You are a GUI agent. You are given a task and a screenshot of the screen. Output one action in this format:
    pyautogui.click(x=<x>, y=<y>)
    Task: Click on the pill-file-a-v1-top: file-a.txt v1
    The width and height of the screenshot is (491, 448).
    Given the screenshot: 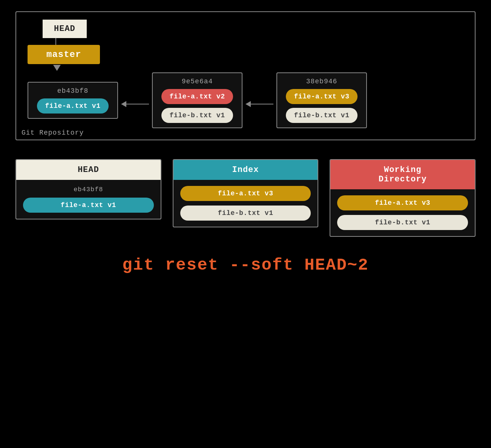 What is the action you would take?
    pyautogui.click(x=73, y=106)
    